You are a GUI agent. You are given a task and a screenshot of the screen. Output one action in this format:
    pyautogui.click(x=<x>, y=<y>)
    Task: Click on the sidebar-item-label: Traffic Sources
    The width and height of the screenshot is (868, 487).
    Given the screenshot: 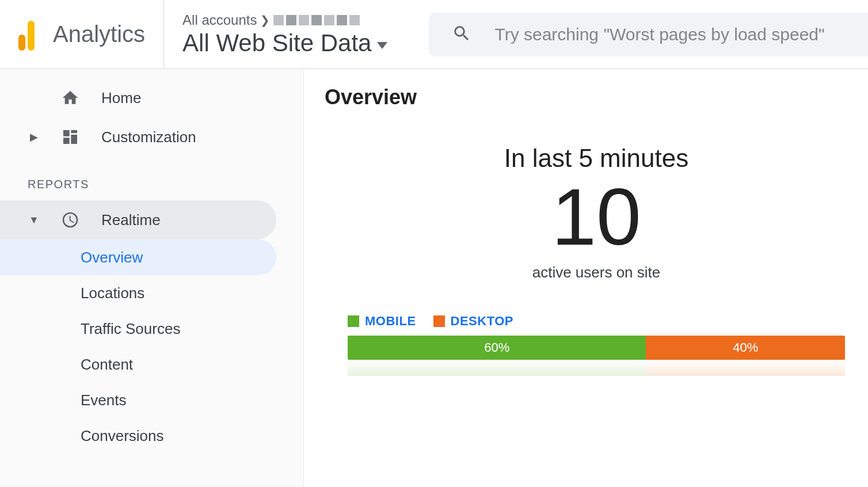 What is the action you would take?
    pyautogui.click(x=130, y=329)
    